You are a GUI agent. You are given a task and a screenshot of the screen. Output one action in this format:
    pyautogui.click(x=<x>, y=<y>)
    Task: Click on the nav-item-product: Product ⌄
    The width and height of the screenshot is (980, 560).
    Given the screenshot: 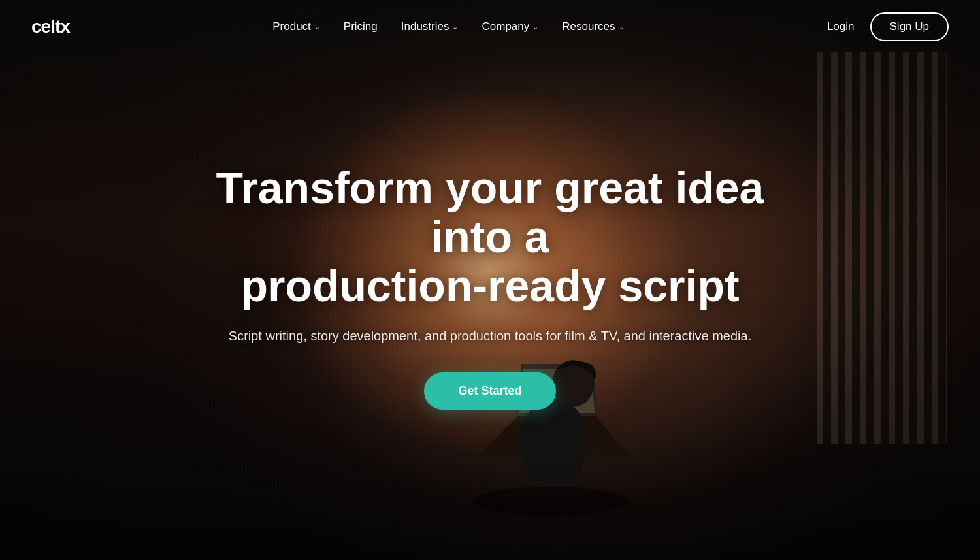 What is the action you would take?
    pyautogui.click(x=297, y=27)
    